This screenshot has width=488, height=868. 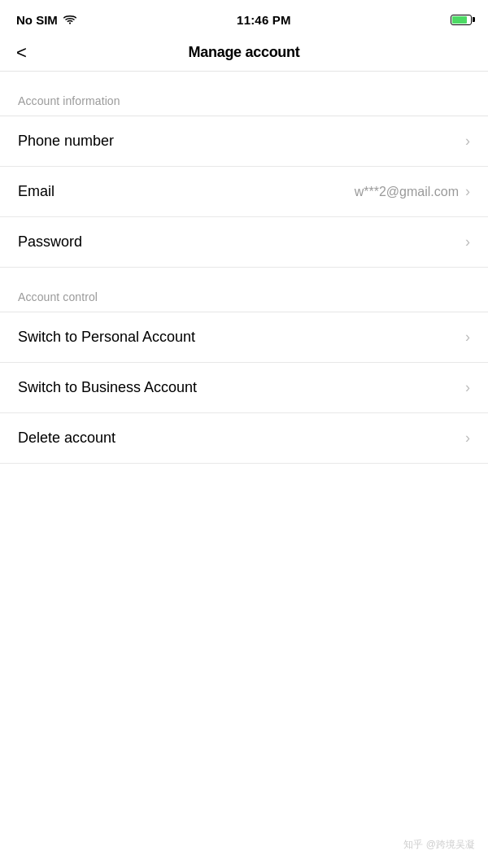 I want to click on status-carrier: No SIM, so click(x=47, y=20).